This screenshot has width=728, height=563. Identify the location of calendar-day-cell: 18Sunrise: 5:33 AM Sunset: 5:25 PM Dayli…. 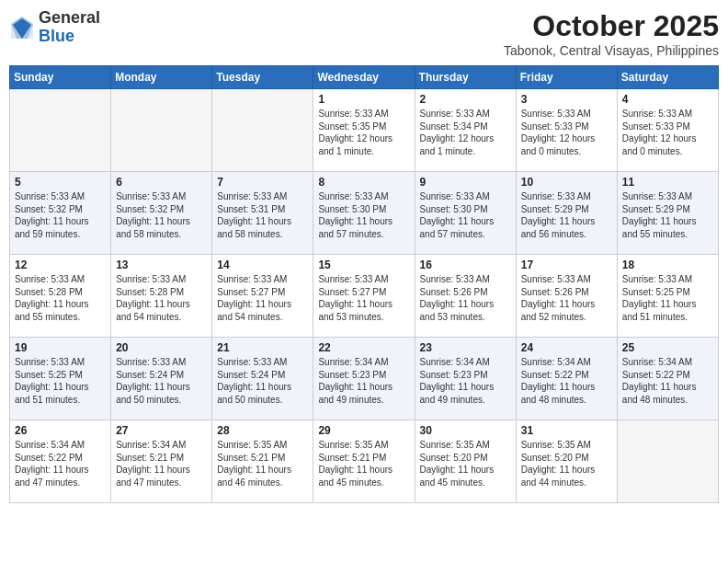
(667, 296).